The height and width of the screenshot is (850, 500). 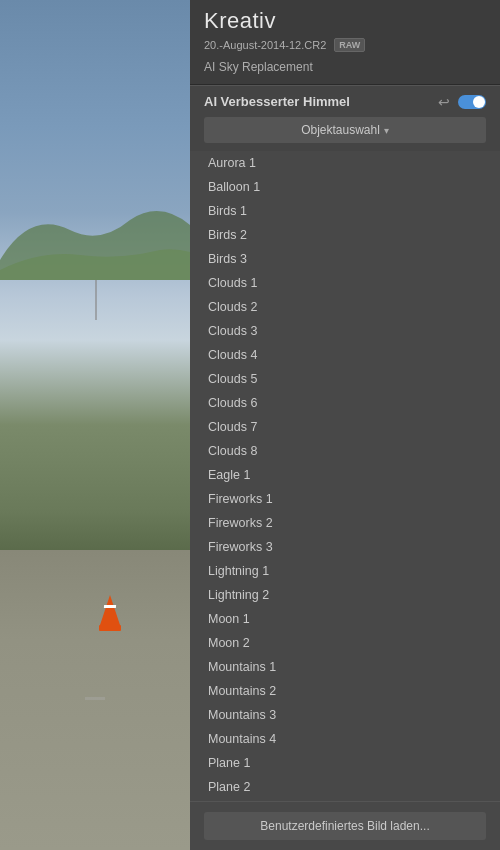 What do you see at coordinates (340, 130) in the screenshot?
I see `dropdown-label: Objektauswahl` at bounding box center [340, 130].